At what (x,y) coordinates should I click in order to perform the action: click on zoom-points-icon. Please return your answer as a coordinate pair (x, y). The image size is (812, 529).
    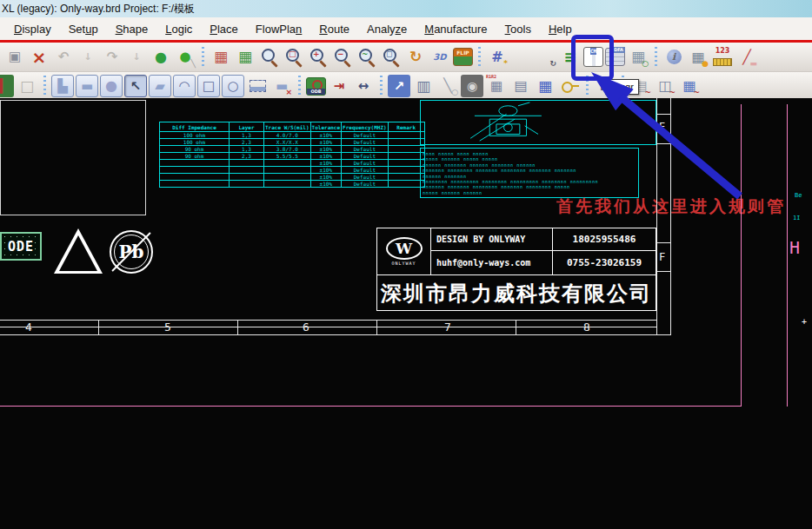
    Looking at the image, I should click on (270, 57).